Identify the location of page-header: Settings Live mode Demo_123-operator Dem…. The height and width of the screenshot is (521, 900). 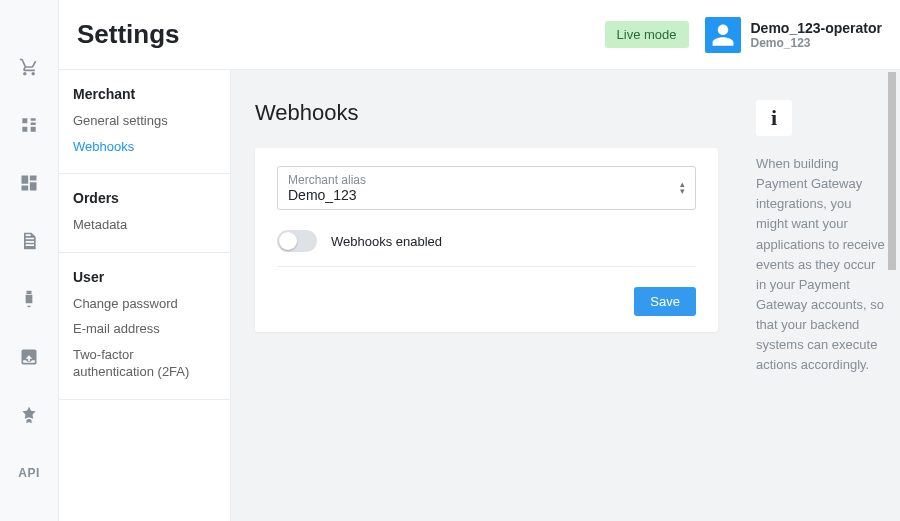
(480, 35).